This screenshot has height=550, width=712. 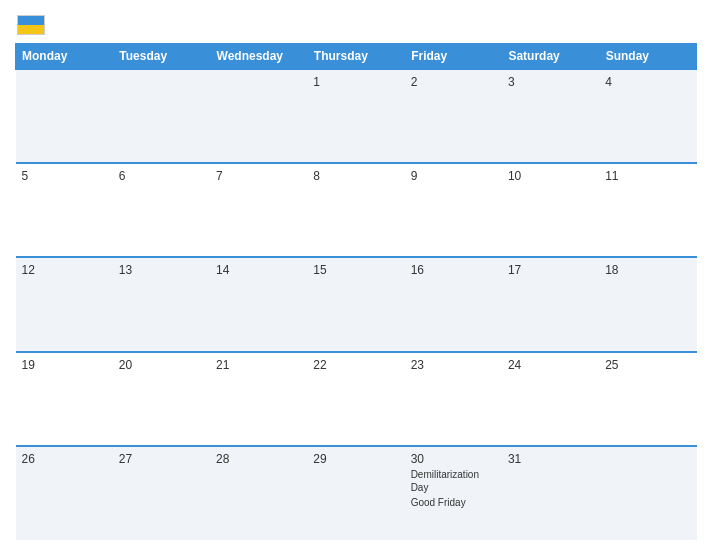 What do you see at coordinates (162, 459) in the screenshot?
I see `day-number: 27` at bounding box center [162, 459].